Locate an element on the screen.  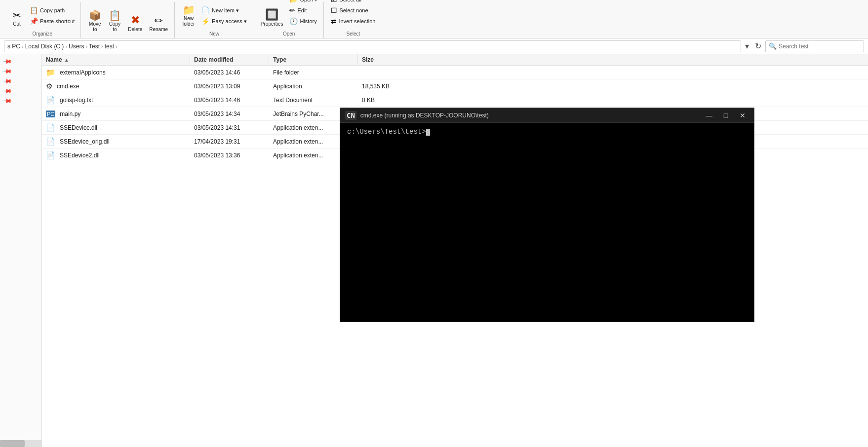
select-all-icon: ☑ is located at coordinates (334, 2).